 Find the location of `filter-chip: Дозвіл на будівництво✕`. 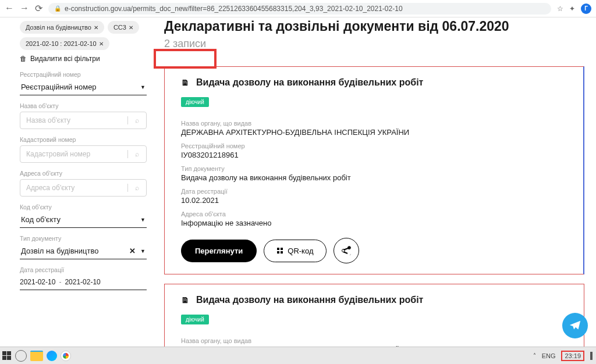

filter-chip: Дозвіл на будівництво✕ is located at coordinates (62, 27).